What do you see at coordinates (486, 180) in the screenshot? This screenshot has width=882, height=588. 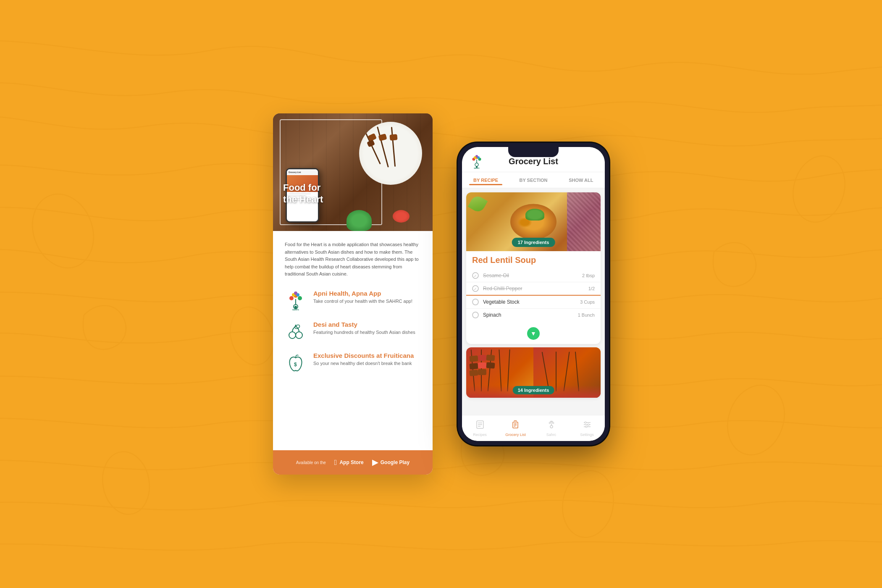 I see `tab-by-recipe: BY RECIPE` at bounding box center [486, 180].